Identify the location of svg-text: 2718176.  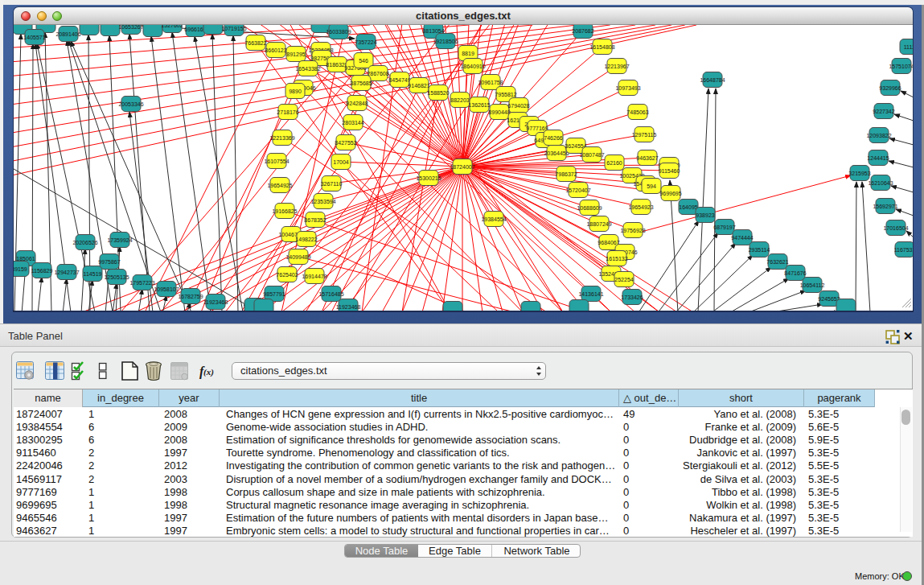
(288, 113).